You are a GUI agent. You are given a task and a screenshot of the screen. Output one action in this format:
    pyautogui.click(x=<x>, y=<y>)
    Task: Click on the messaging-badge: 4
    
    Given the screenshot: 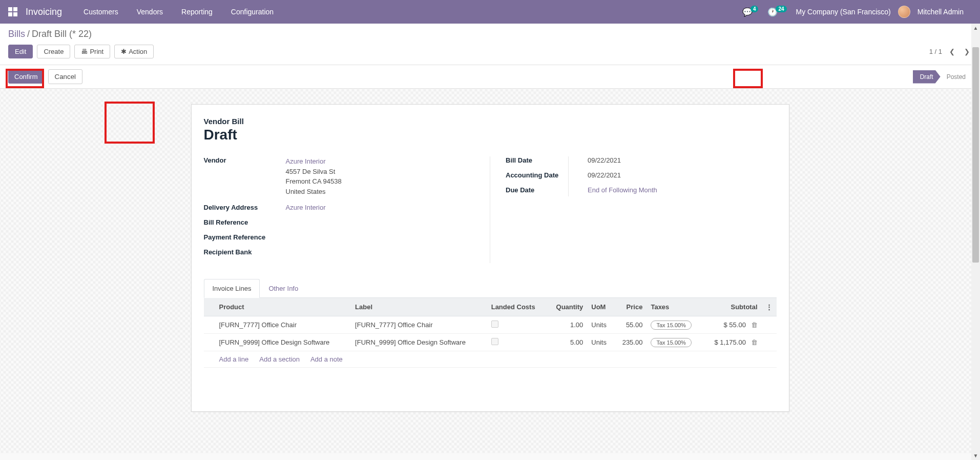 What is the action you would take?
    pyautogui.click(x=755, y=9)
    